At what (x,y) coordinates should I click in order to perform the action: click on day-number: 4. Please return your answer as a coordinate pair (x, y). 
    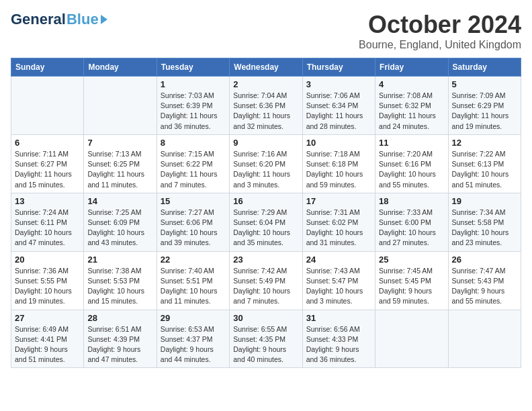
    Looking at the image, I should click on (411, 85).